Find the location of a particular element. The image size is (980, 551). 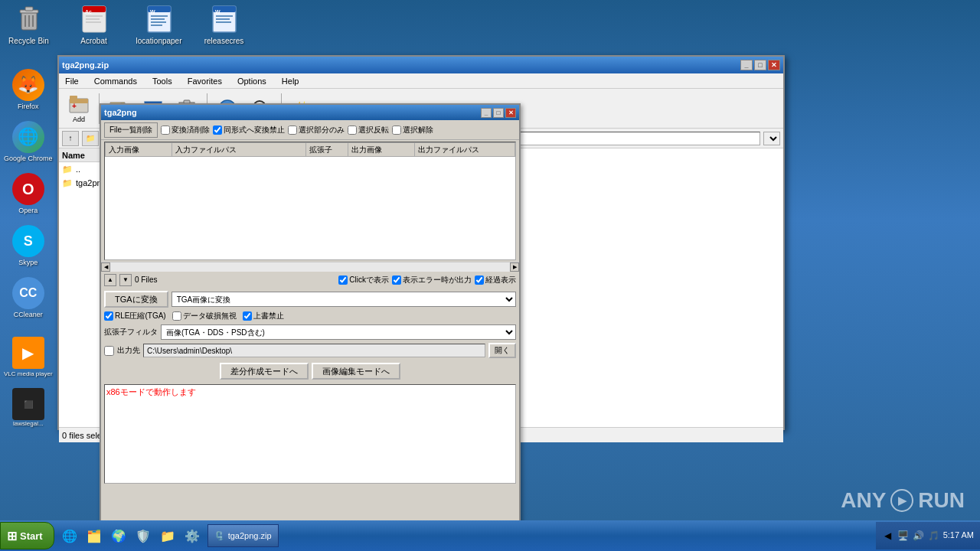

output-path-input: C:¥Users¥admin¥Desktop¥ is located at coordinates (314, 350).